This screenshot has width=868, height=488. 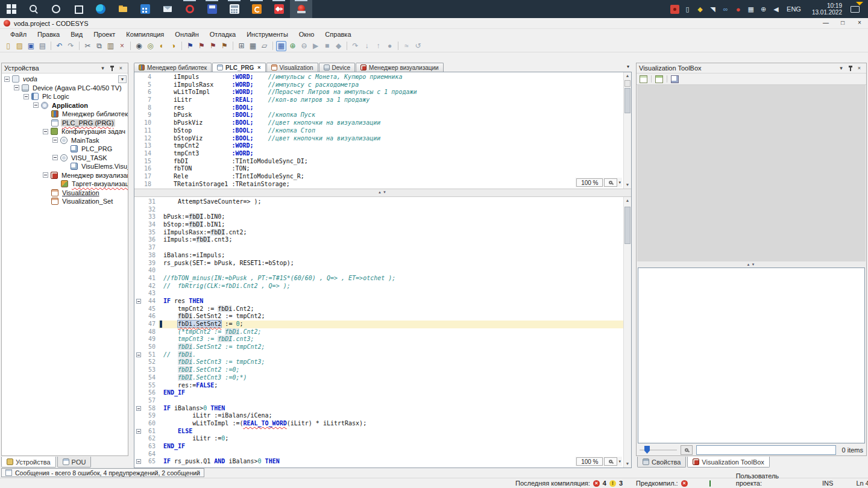 What do you see at coordinates (264, 46) in the screenshot?
I see `new-object-button: ▱` at bounding box center [264, 46].